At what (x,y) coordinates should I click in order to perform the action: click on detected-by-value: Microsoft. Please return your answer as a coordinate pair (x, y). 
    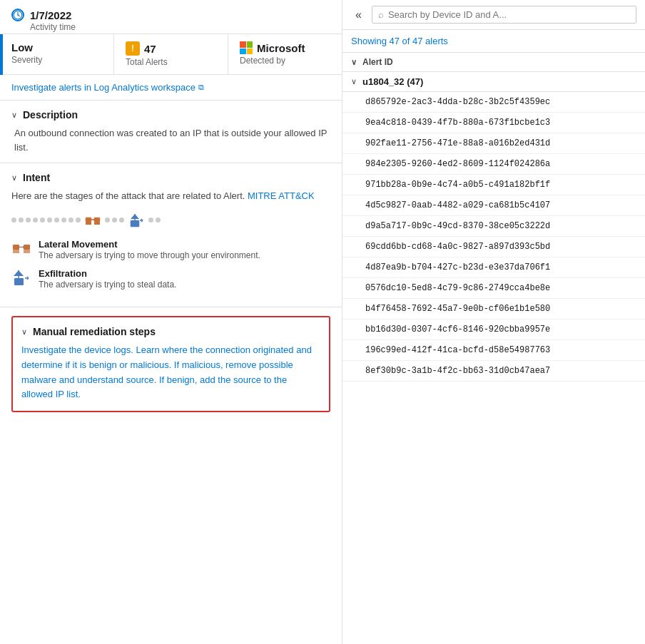
    Looking at the image, I should click on (285, 48).